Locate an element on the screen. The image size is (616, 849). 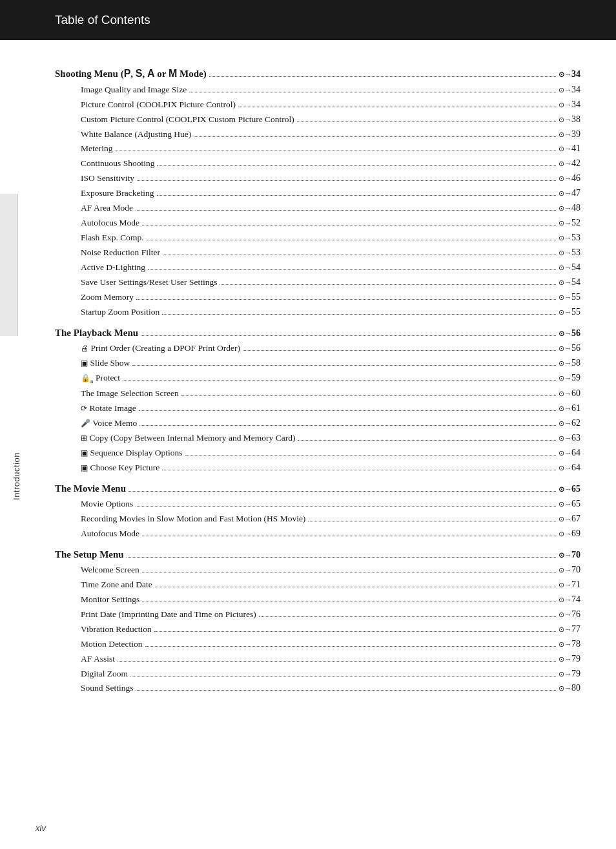
list-item: Digital Zoom ⊙→79 is located at coordinates (318, 674).